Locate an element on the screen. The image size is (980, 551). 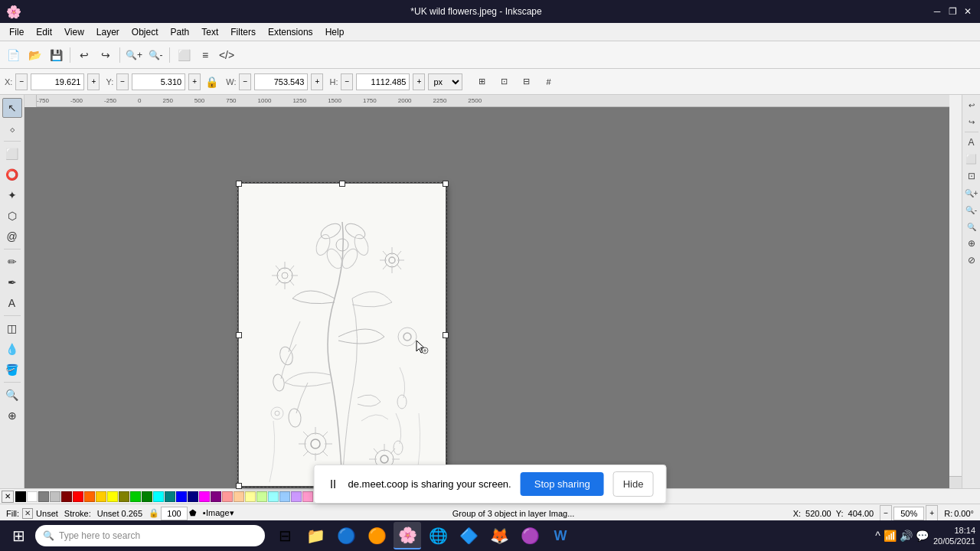
zoom-view-tool: 🔍 is located at coordinates (12, 395).